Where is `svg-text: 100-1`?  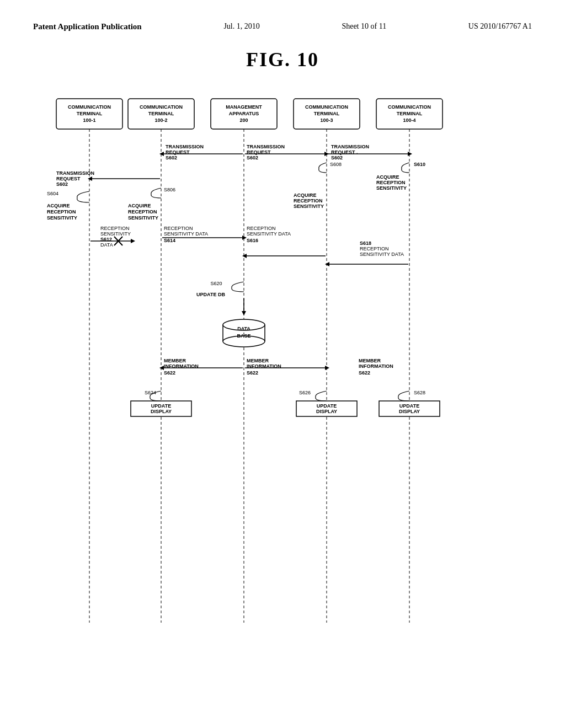
svg-text: 100-1 is located at coordinates (89, 120).